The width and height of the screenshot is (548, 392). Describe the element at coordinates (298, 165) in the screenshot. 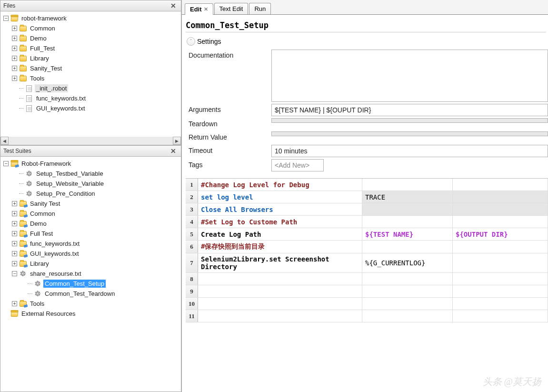

I see `tags-add-new: <Add New>` at that location.